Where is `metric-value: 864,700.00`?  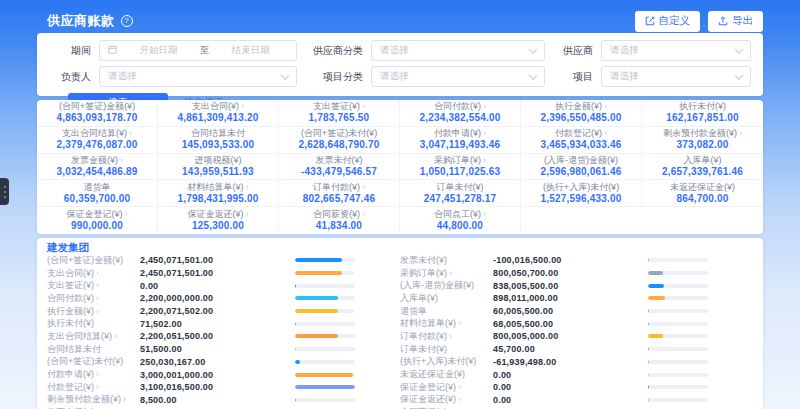
metric-value: 864,700.00 is located at coordinates (702, 199).